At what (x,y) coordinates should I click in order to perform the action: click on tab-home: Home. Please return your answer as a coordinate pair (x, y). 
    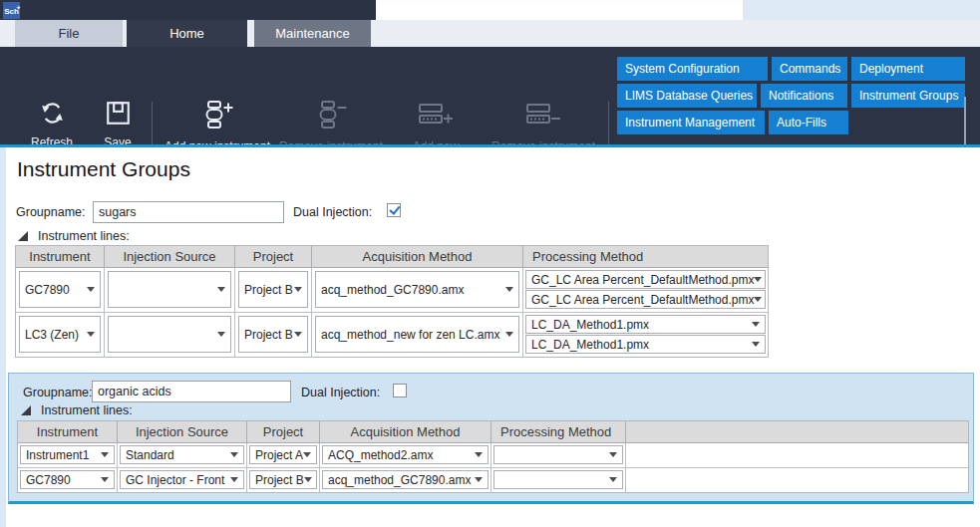
    Looking at the image, I should click on (187, 34).